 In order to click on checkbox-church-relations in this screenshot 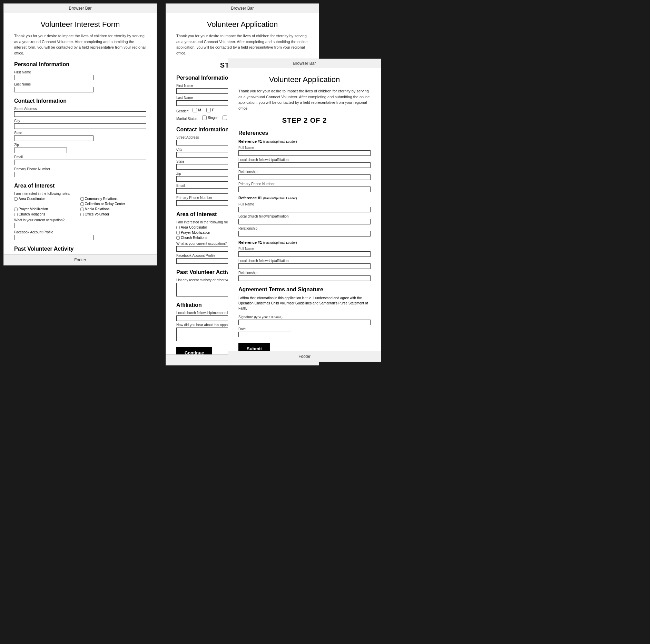, I will do `click(16, 214)`.